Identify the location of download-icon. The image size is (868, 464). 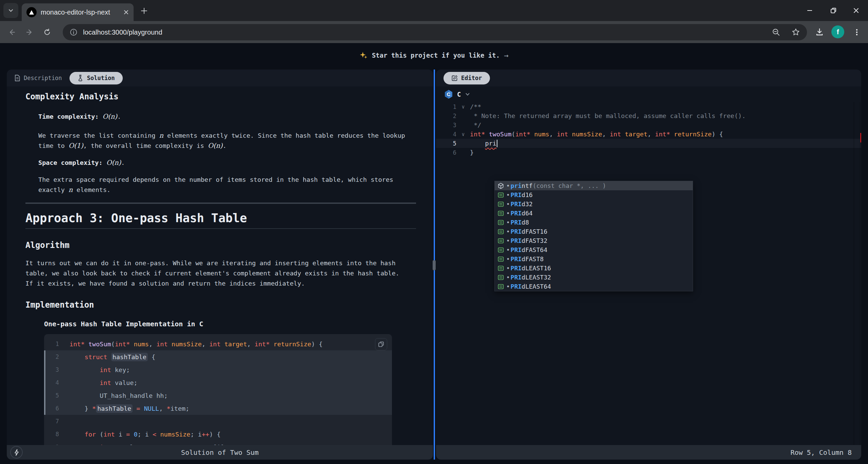
(820, 32).